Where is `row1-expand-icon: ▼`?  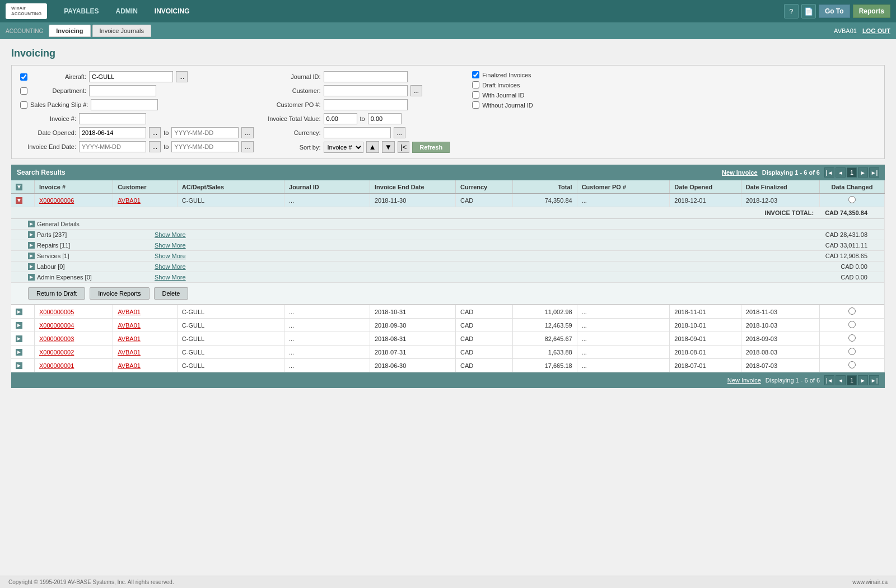
row1-expand-icon: ▼ is located at coordinates (19, 200).